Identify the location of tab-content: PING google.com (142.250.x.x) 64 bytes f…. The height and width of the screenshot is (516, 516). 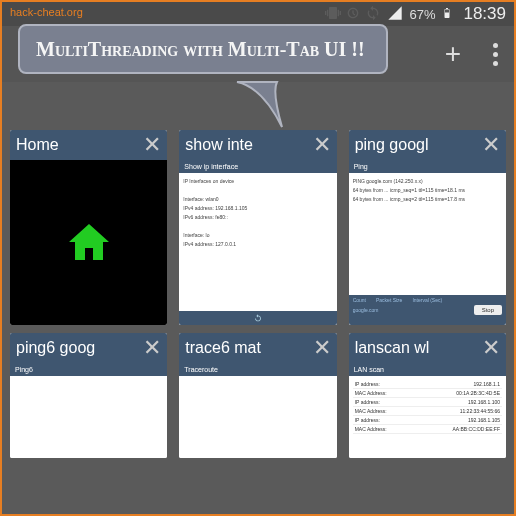
(428, 190).